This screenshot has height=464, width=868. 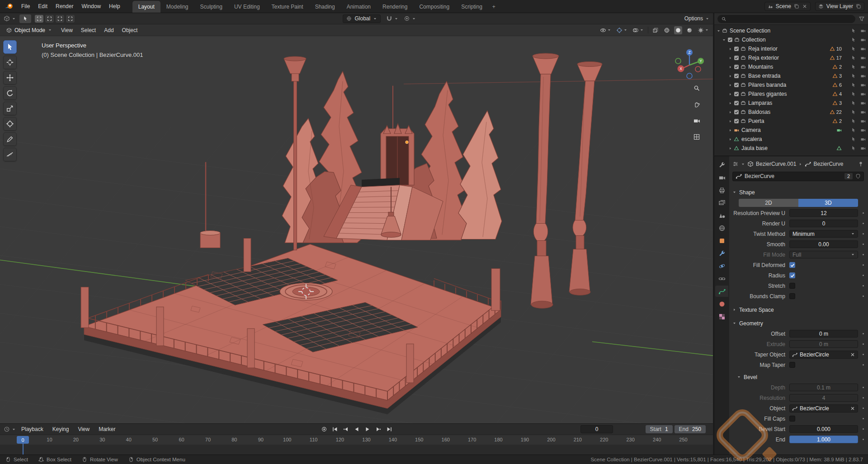 What do you see at coordinates (792, 365) in the screenshot?
I see `map-taper-checkbox` at bounding box center [792, 365].